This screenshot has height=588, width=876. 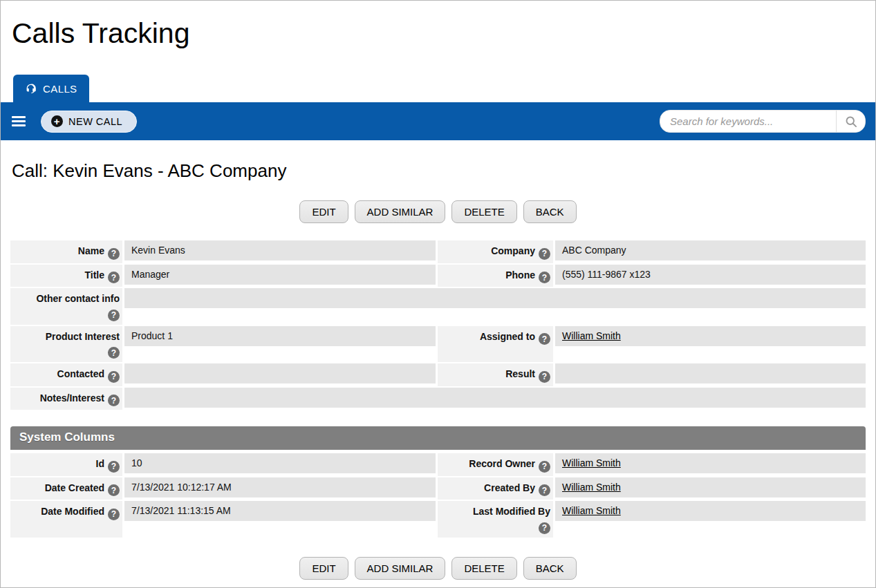 I want to click on system-row-id-owner: Id? 10 Record Owner? William Smith, so click(x=438, y=464).